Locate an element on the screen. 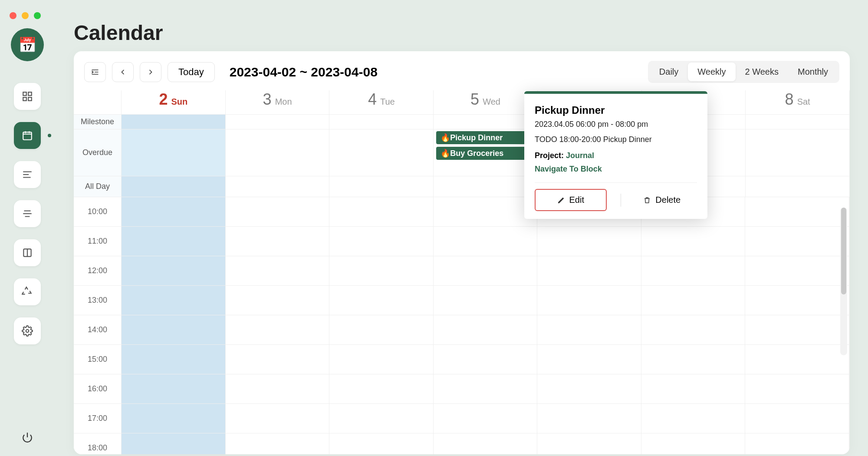  event-buy-groceries: 🔥Buy Groceries is located at coordinates (485, 153).